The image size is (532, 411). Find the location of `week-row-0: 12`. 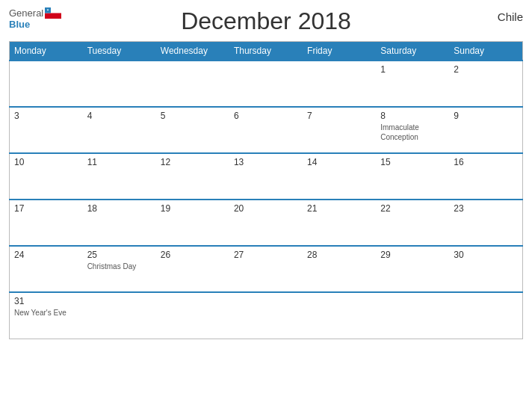

week-row-0: 12 is located at coordinates (266, 84).